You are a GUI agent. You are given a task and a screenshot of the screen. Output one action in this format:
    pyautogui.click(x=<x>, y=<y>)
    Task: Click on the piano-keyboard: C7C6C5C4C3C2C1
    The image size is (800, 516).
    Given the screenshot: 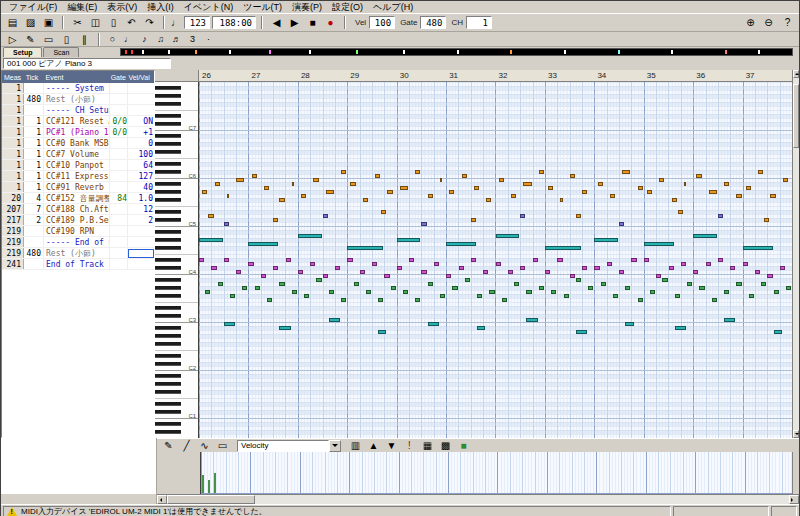 What is the action you would take?
    pyautogui.click(x=177, y=260)
    